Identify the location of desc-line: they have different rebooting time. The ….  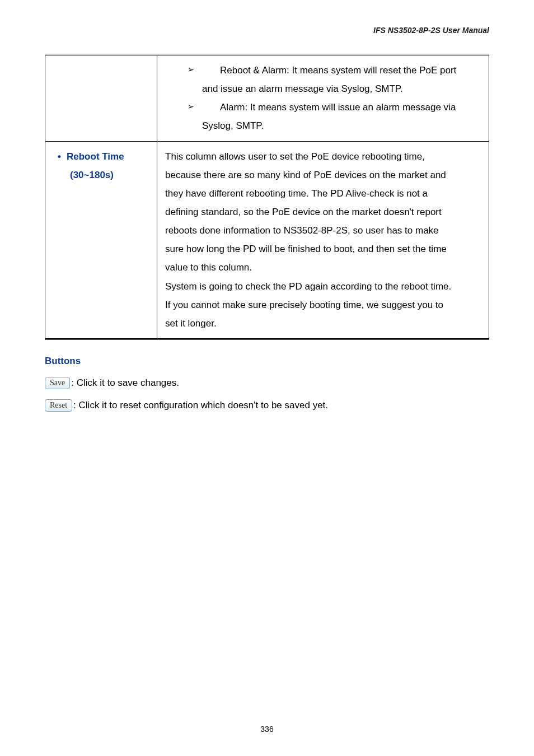
(323, 194).